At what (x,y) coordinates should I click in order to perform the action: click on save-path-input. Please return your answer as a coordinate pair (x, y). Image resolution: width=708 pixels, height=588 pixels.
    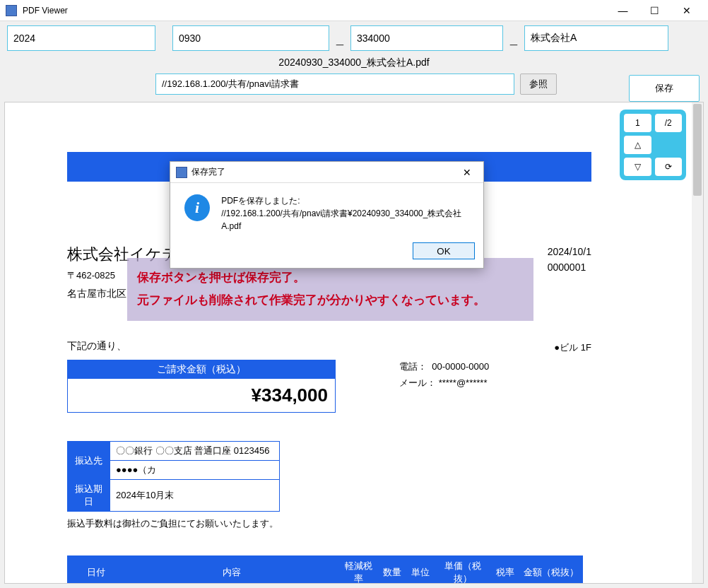
    Looking at the image, I should click on (335, 84).